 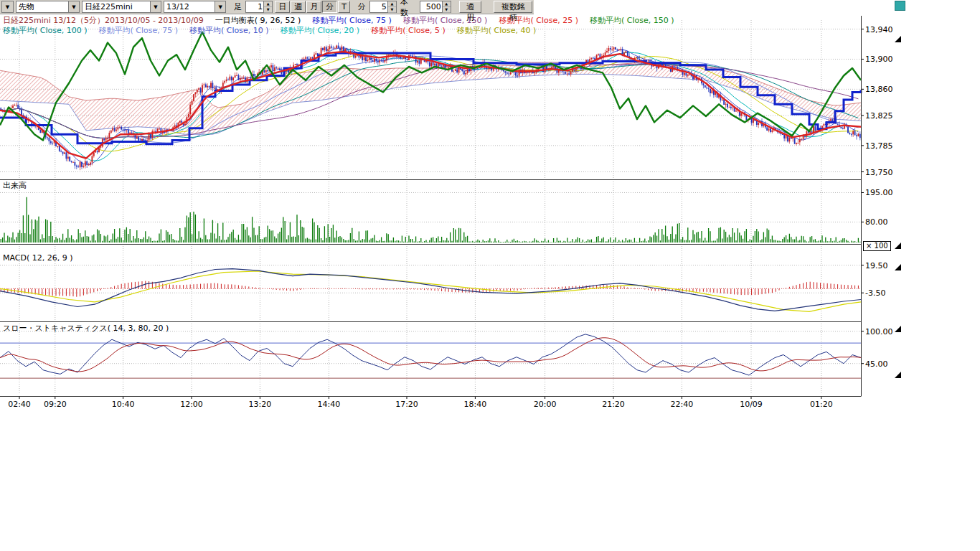 What do you see at coordinates (513, 7) in the screenshot?
I see `multi-symbol-button: 複数銘柄` at bounding box center [513, 7].